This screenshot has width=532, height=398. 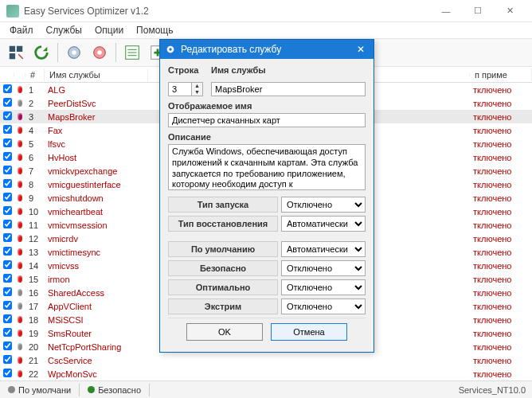 I want to click on refresh-button, so click(x=41, y=53).